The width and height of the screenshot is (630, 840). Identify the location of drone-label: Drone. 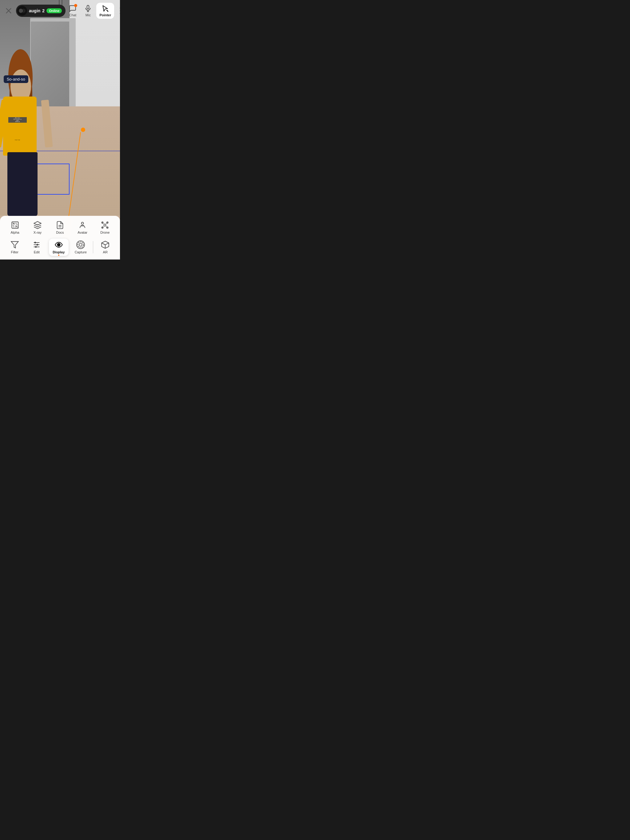
(105, 232).